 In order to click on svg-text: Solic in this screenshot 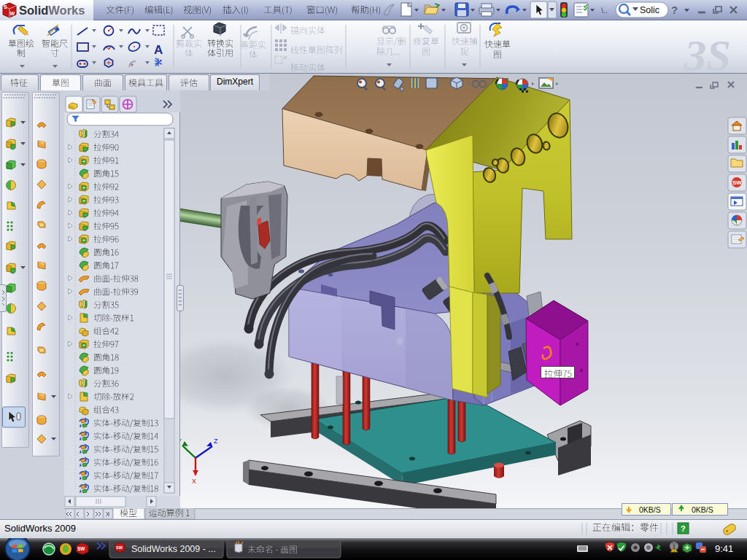, I will do `click(649, 10)`.